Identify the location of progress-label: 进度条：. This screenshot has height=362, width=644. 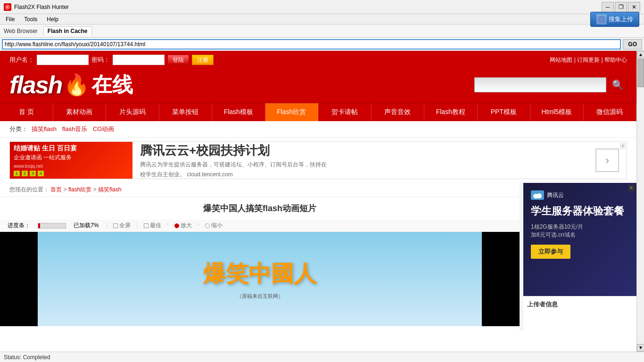
(19, 225).